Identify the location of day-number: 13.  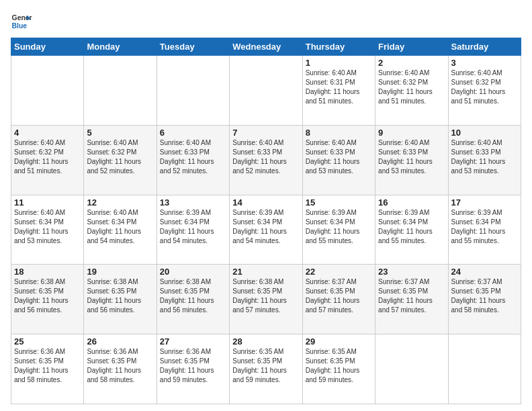
(193, 203).